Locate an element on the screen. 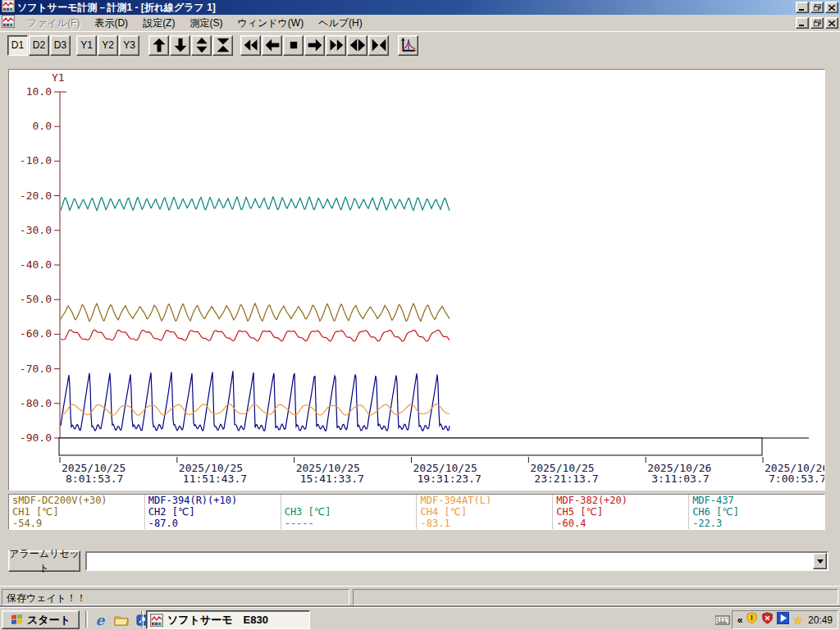  favorites-tray-icon: ★ is located at coordinates (797, 620).